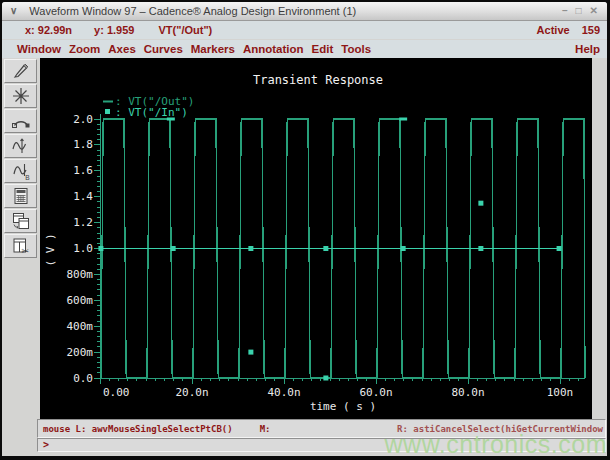  What do you see at coordinates (83, 120) in the screenshot?
I see `svg-text: 2.0` at bounding box center [83, 120].